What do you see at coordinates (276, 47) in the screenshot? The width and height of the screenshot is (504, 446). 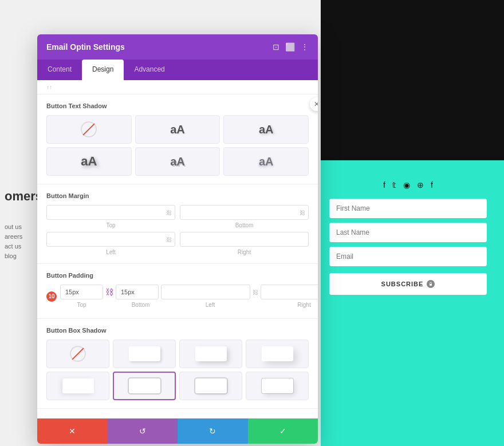 I see `fullscreen-icon: ⊡` at bounding box center [276, 47].